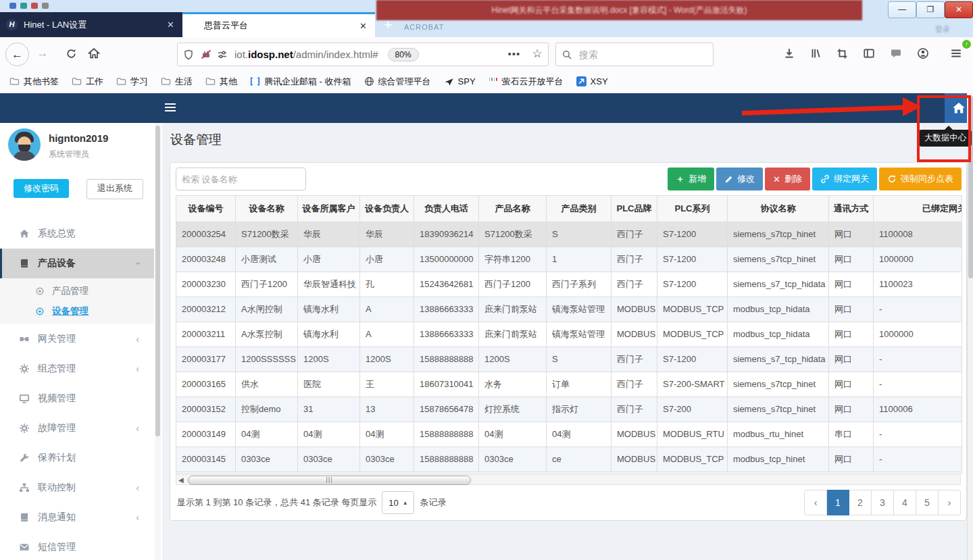  What do you see at coordinates (77, 399) in the screenshot?
I see `sidebar-item-video: 视频管理` at bounding box center [77, 399].